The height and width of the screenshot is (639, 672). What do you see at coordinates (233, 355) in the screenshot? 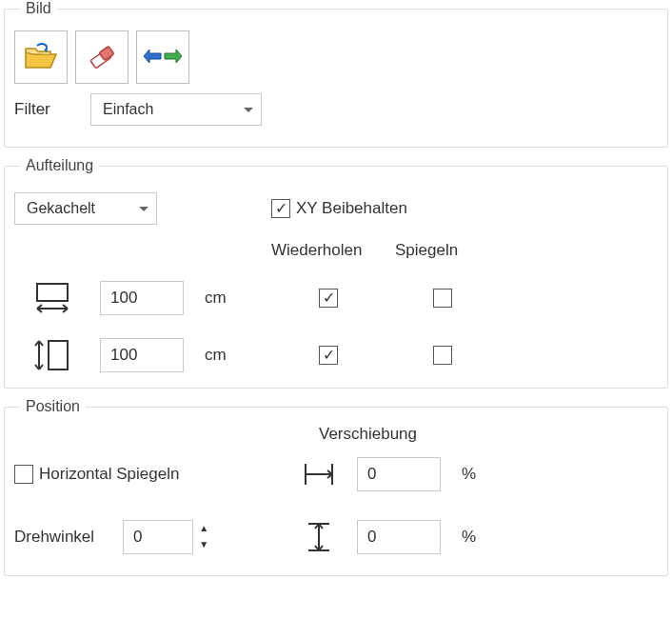
I see `height-unit: cm` at bounding box center [233, 355].